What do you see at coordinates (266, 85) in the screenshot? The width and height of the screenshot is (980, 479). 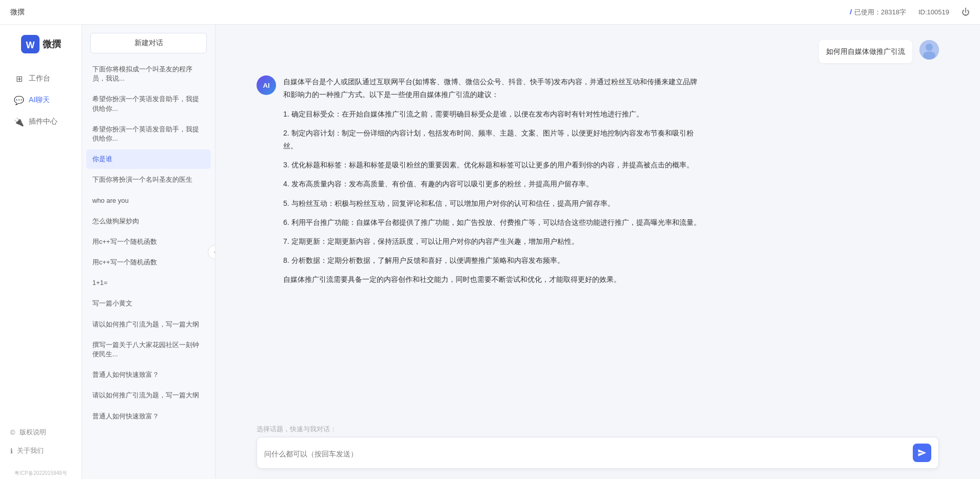 I see `ai-avatar: AI` at bounding box center [266, 85].